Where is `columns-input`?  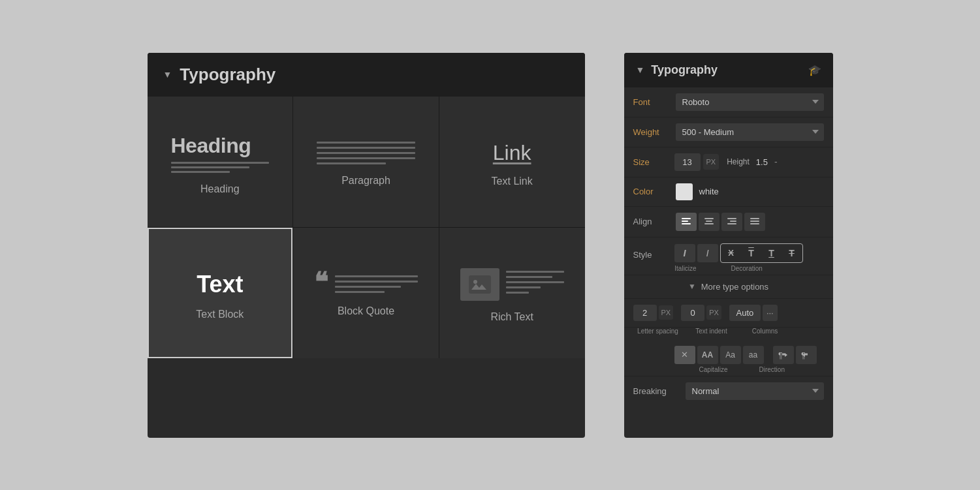 columns-input is located at coordinates (745, 313).